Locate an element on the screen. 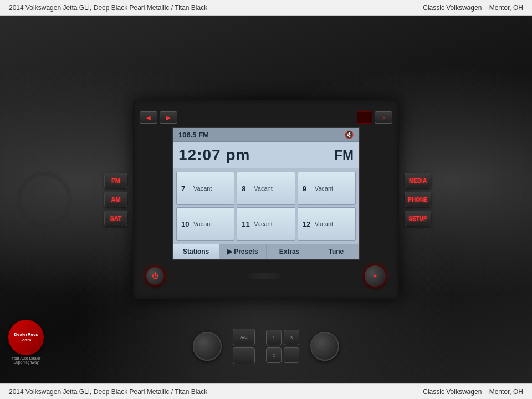 The width and height of the screenshot is (532, 399). watermark-line1: DealerRevs is located at coordinates (26, 335).